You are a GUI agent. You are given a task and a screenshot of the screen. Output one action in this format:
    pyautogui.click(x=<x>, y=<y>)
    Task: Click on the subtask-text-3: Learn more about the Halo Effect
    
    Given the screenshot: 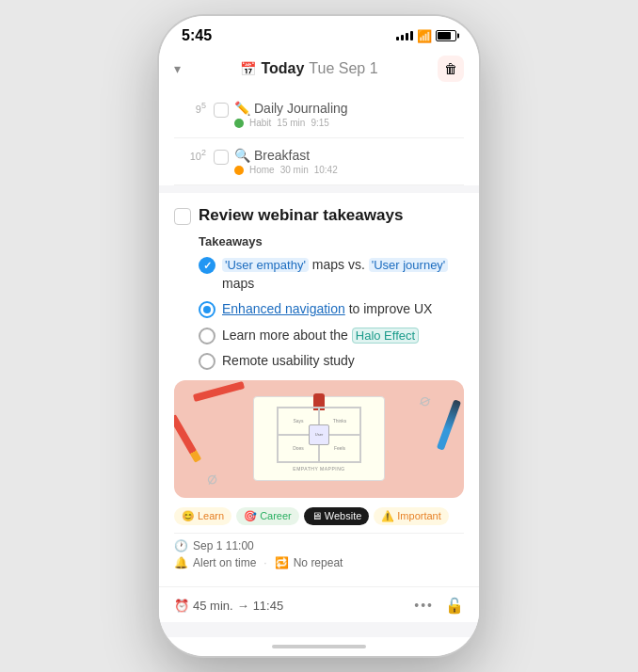 What is the action you would take?
    pyautogui.click(x=320, y=336)
    